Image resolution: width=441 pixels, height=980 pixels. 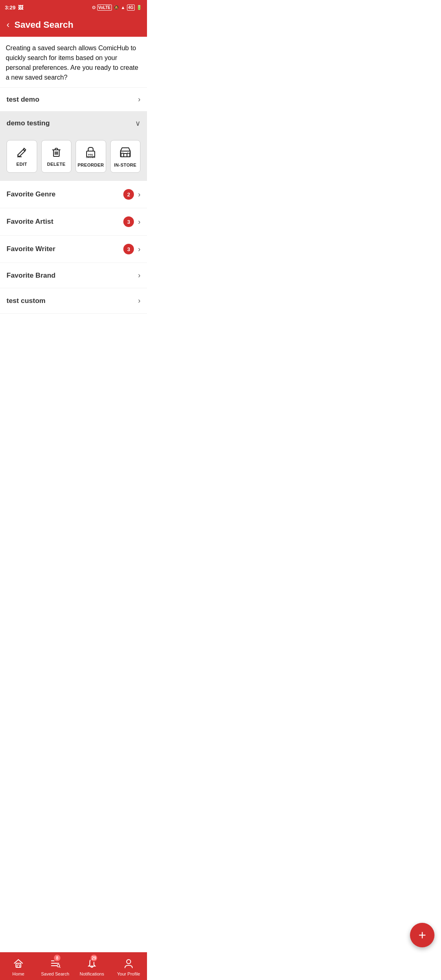 I want to click on photo-icon: 🖼, so click(x=20, y=7).